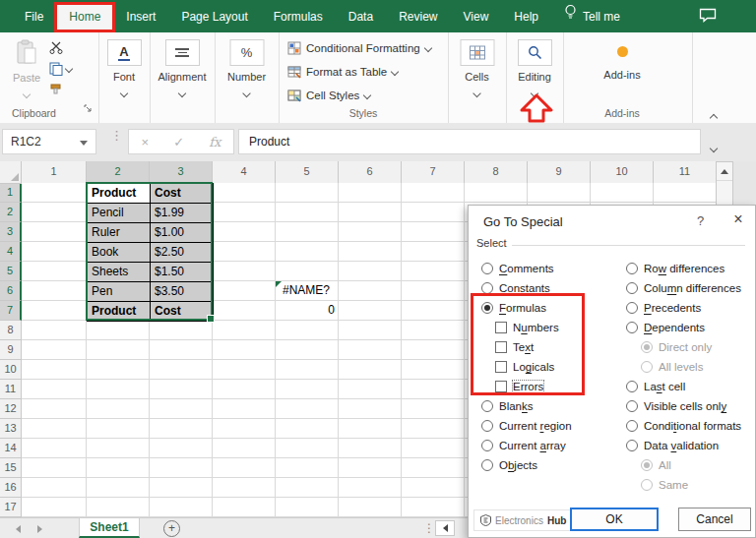 This screenshot has height=538, width=756. Describe the element at coordinates (683, 288) in the screenshot. I see `radio-column-differences: Column differences` at that location.